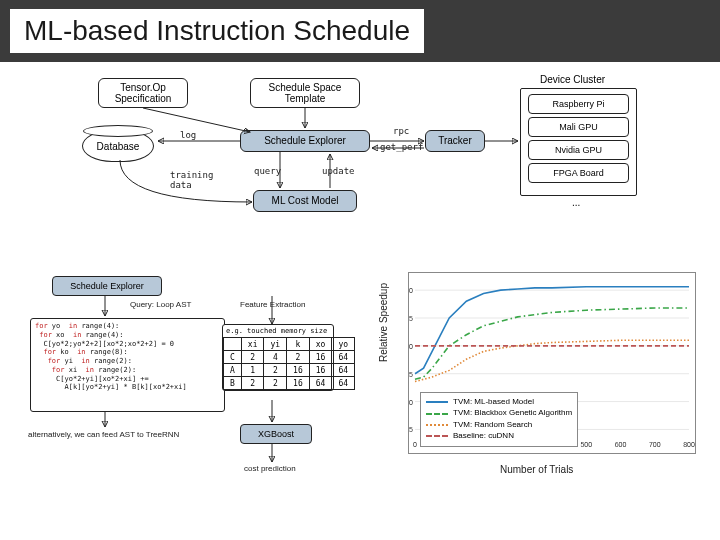 This screenshot has width=720, height=540. Describe the element at coordinates (338, 171) in the screenshot. I see `edge-update: update` at that location.